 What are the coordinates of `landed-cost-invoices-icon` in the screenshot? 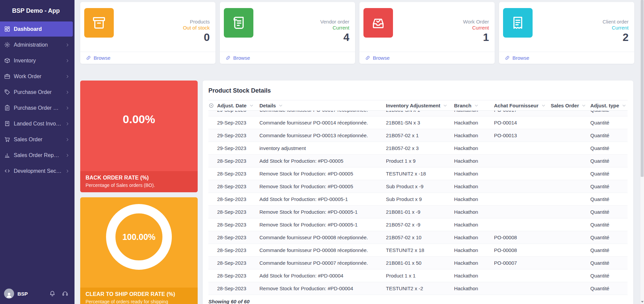 It's located at (7, 123).